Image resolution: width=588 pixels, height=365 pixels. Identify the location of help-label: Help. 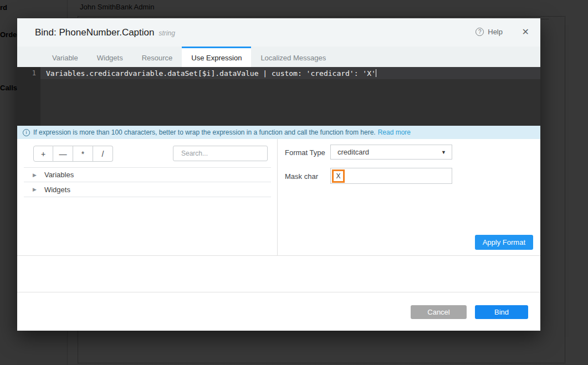
(495, 32).